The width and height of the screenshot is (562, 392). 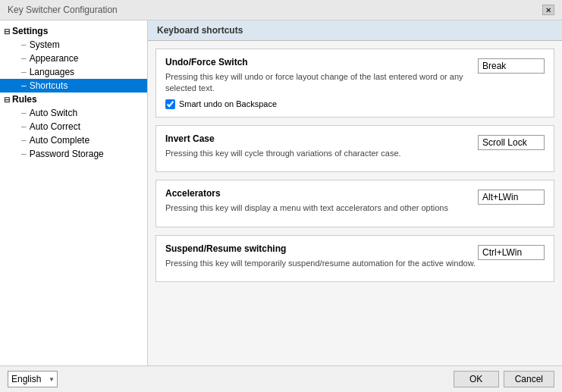 What do you see at coordinates (33, 379) in the screenshot?
I see `language-select: EnglishRussianGermanFrenchSpanish` at bounding box center [33, 379].